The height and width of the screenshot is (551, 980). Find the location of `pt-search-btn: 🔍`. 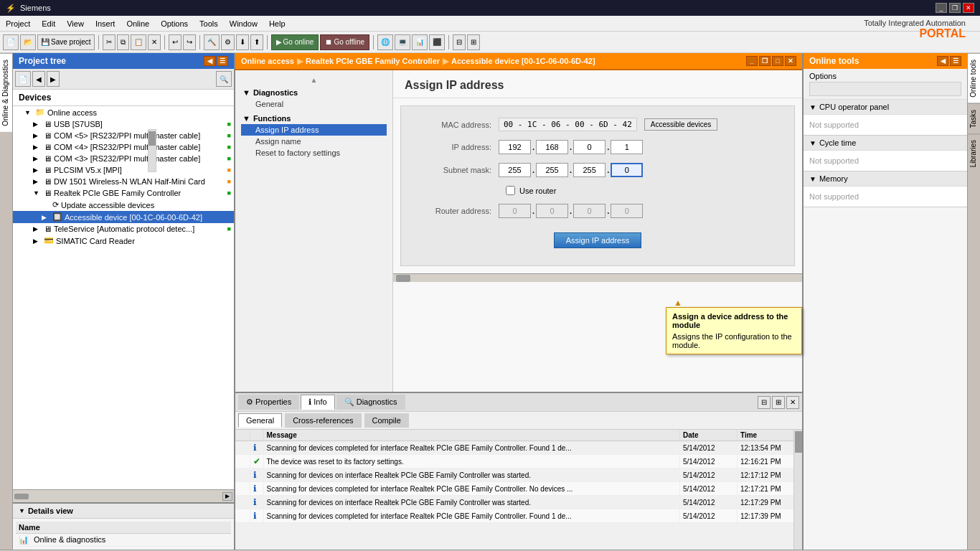

pt-search-btn: 🔍 is located at coordinates (224, 79).